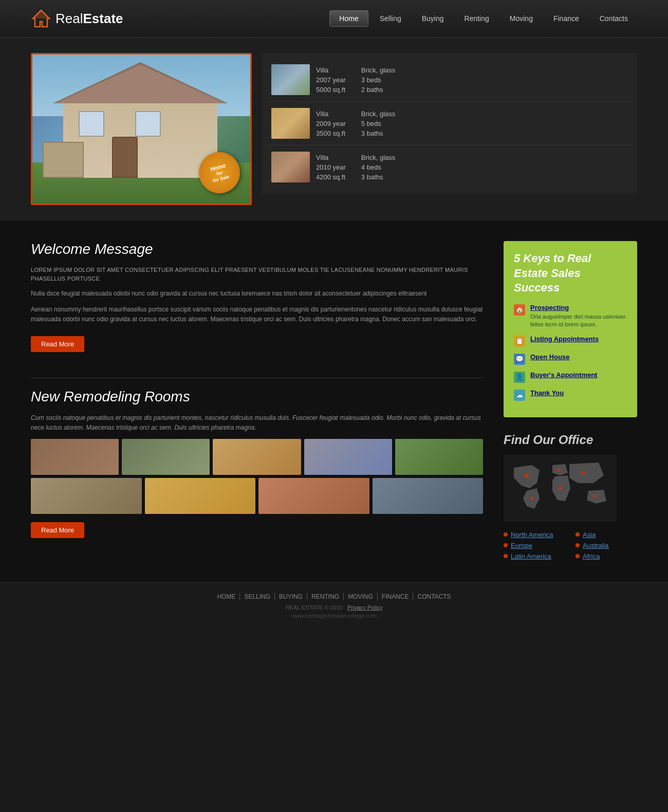 Image resolution: width=668 pixels, height=812 pixels. Describe the element at coordinates (570, 440) in the screenshot. I see `office-title: Find Our Office` at that location.